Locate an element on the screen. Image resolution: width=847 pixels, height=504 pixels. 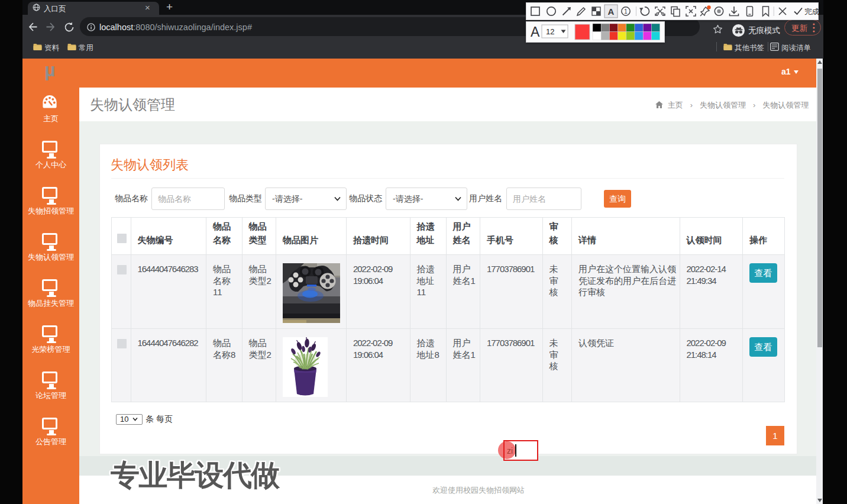
svg-text: 12 is located at coordinates (550, 32).